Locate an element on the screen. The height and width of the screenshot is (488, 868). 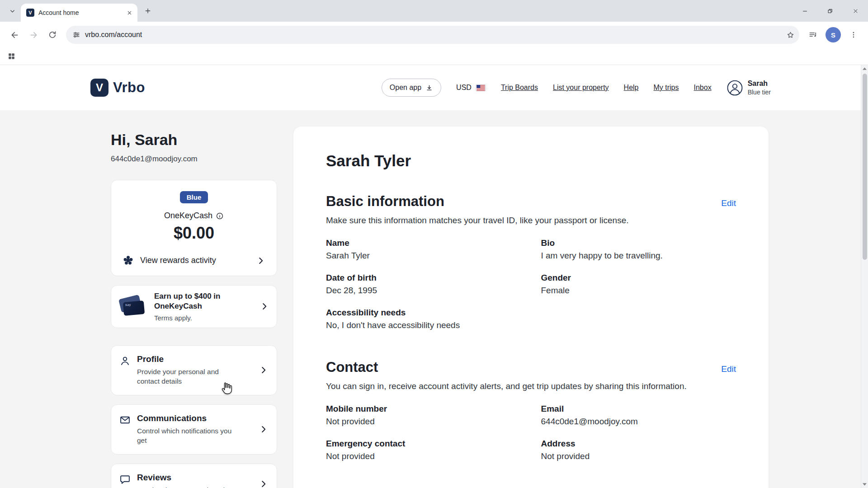
window-restore-button is located at coordinates (830, 11).